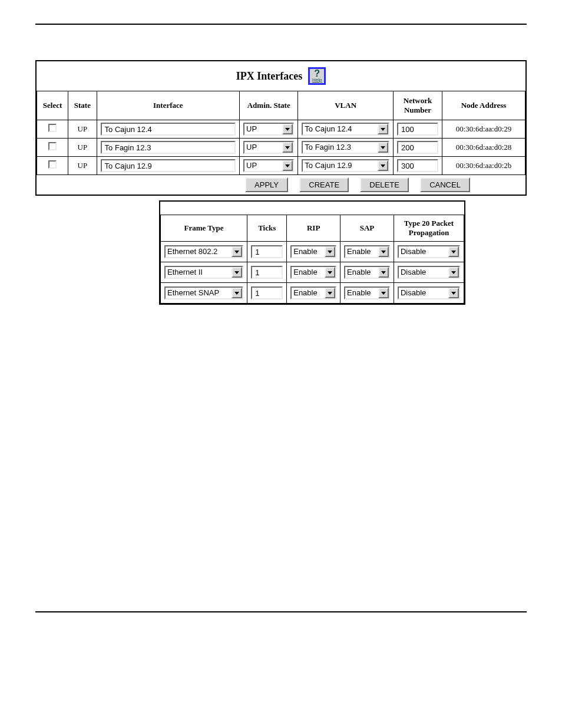 The width and height of the screenshot is (562, 728). What do you see at coordinates (312, 259) in the screenshot?
I see `frame-type-table: Frame Type Ticks RIP SAP Type 20 Packet …` at bounding box center [312, 259].